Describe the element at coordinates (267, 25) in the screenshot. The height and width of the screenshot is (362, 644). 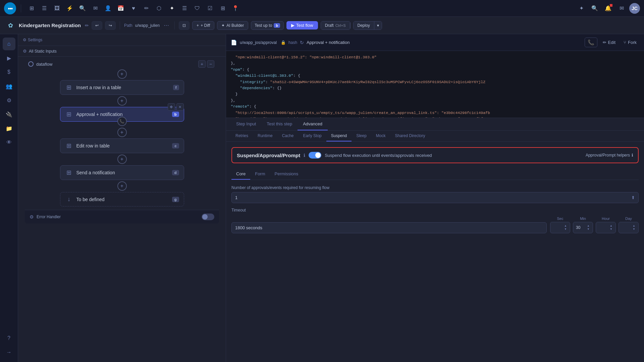
I see `test-up-to-button: Test up to b` at that location.